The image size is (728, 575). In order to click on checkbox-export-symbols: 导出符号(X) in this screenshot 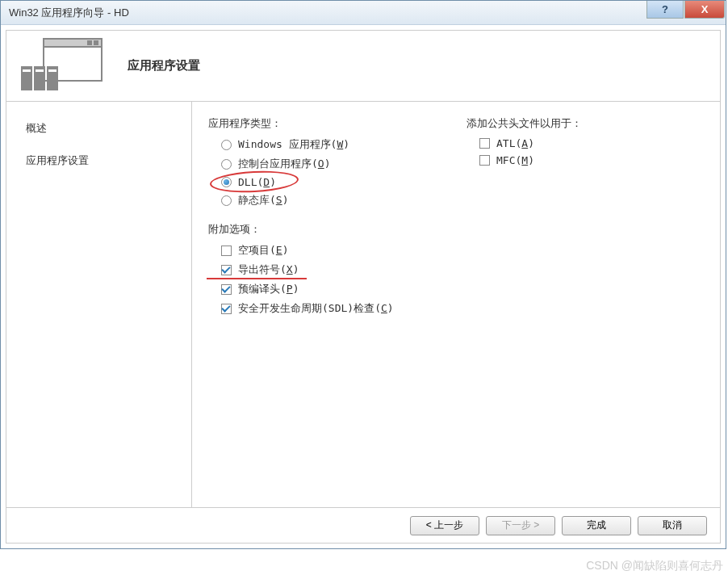, I will do `click(344, 270)`.